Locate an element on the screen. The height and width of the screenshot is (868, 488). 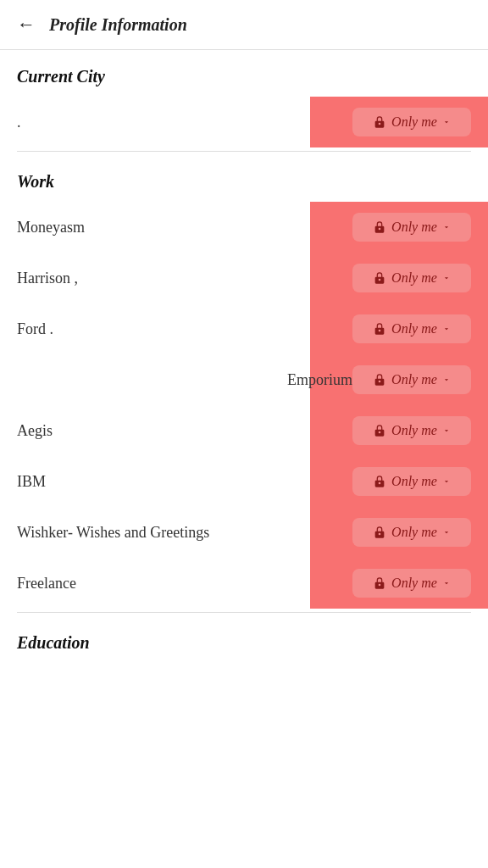
privacy-button-wishker: Only me is located at coordinates (412, 532).